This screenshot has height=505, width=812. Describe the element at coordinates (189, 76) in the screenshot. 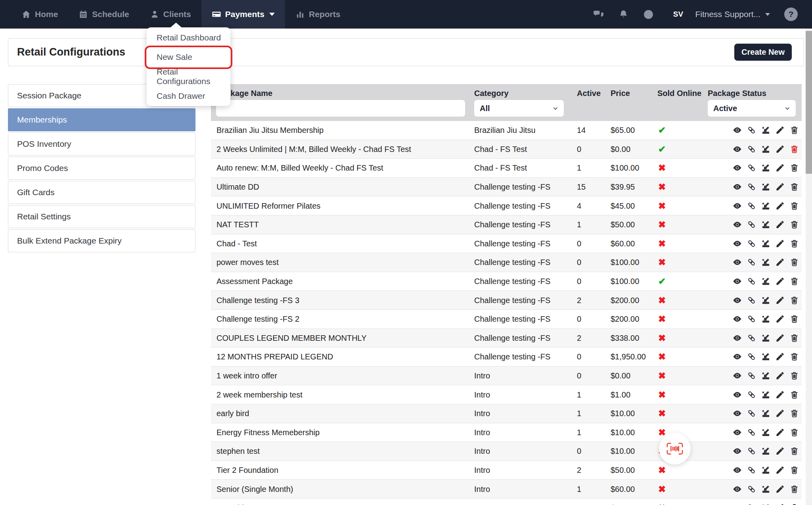

I see `menu-item-retail-configurations: Retail Configurations` at that location.